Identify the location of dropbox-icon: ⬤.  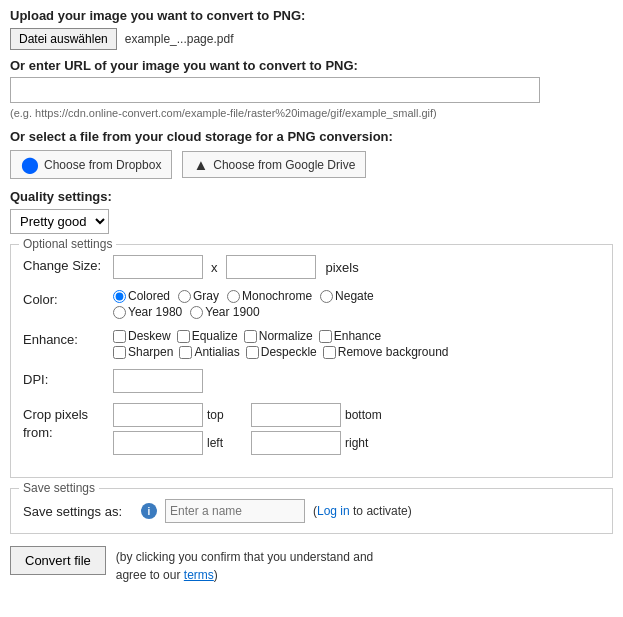
(30, 164).